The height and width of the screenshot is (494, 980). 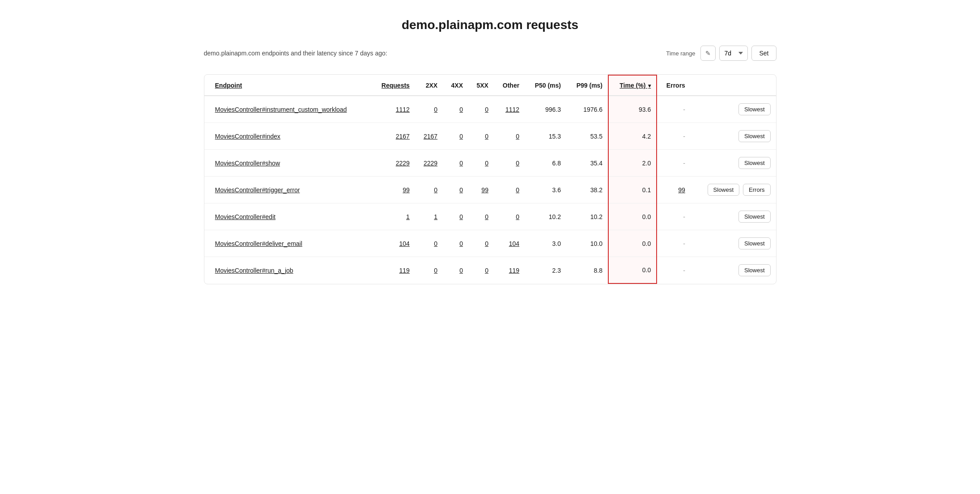 What do you see at coordinates (674, 190) in the screenshot?
I see `cell-errors: 99` at bounding box center [674, 190].